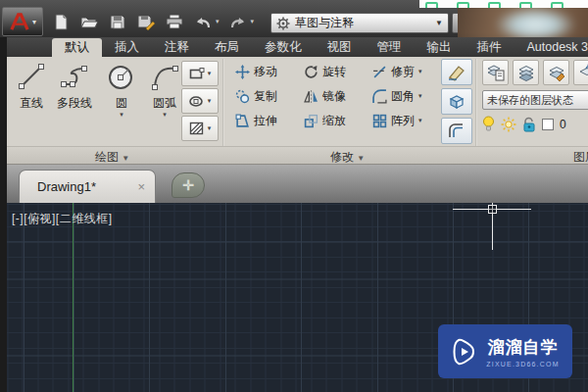  I want to click on tab-view: 视图, so click(339, 47).